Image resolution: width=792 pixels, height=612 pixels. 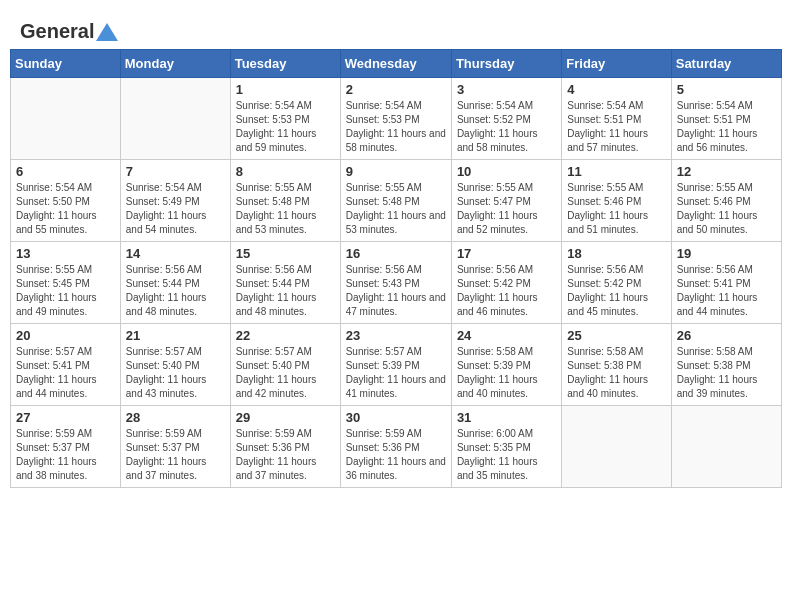 I want to click on day-number: 16, so click(x=396, y=254).